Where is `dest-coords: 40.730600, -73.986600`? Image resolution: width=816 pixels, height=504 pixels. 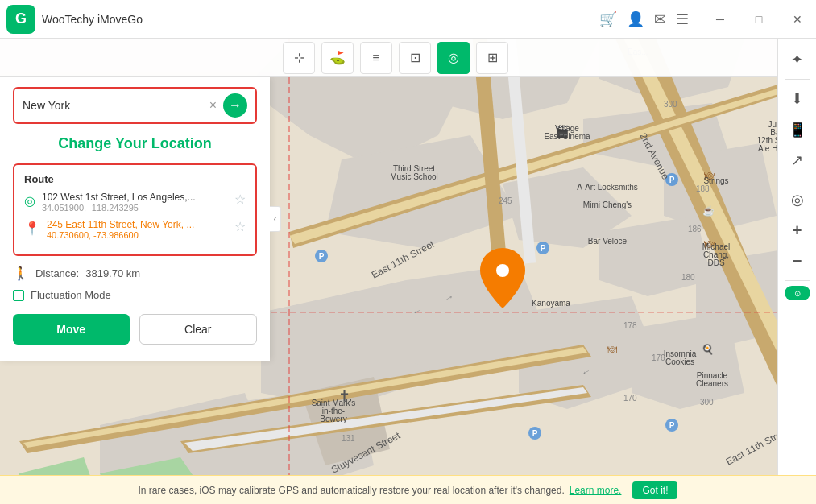 dest-coords: 40.730600, -73.986600 is located at coordinates (139, 235).